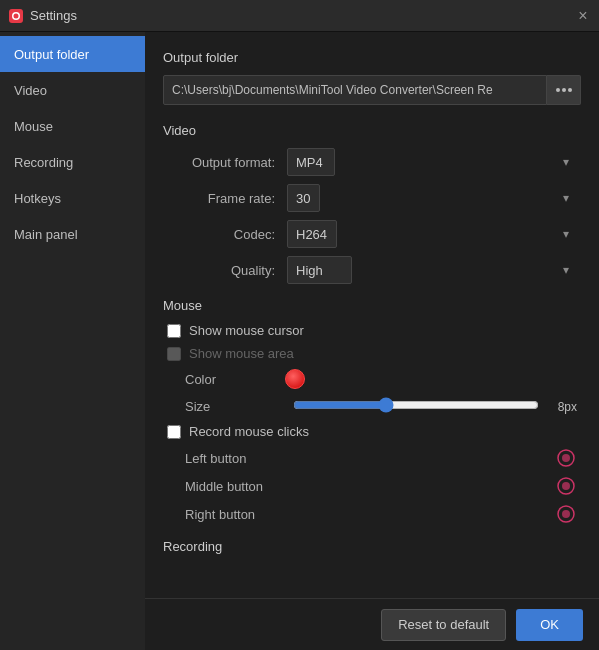  What do you see at coordinates (372, 546) in the screenshot?
I see `recording-section-title: Recording` at bounding box center [372, 546].